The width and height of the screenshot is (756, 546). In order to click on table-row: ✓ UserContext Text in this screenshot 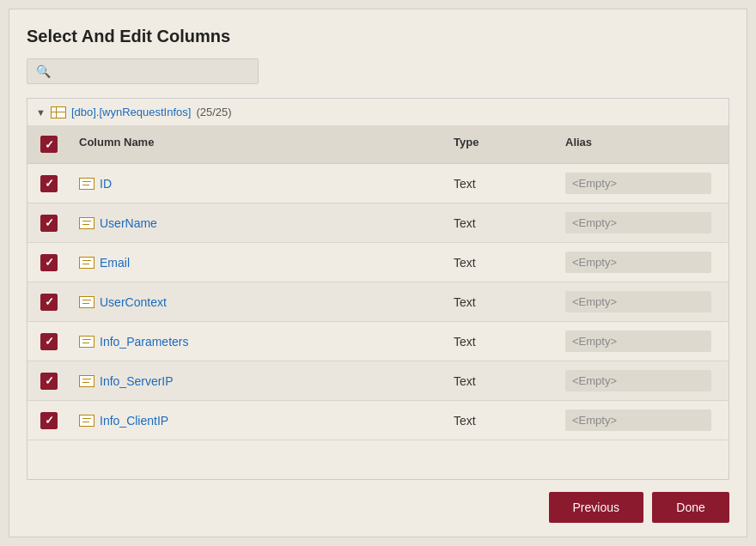, I will do `click(378, 302)`.